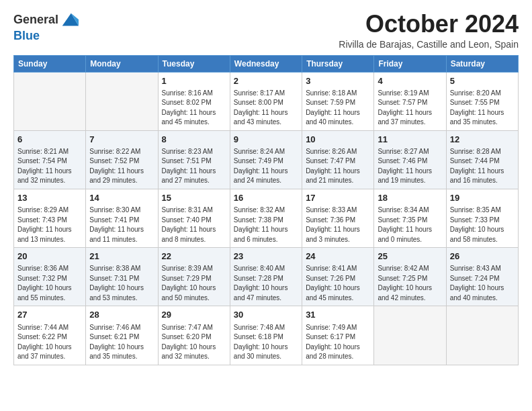 The width and height of the screenshot is (532, 411). I want to click on cell-info: Sunrise: 8:38 AMSunset: 7:31 PMDaylight:…, so click(122, 283).